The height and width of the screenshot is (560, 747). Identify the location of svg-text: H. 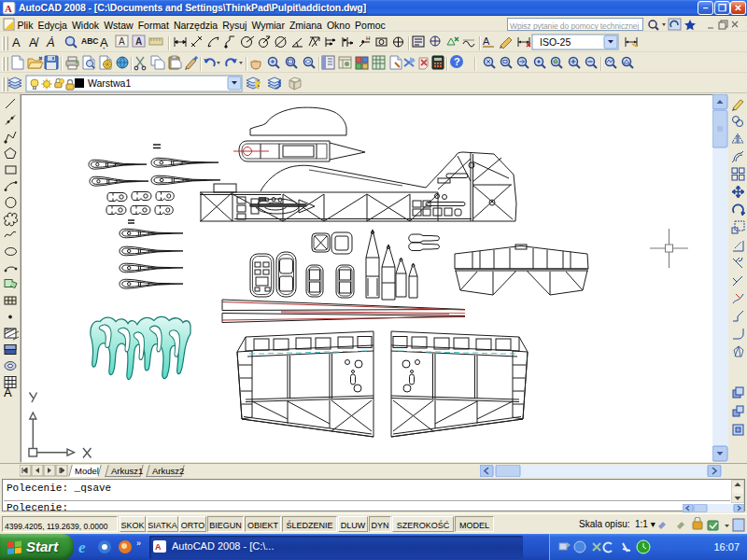
(368, 38).